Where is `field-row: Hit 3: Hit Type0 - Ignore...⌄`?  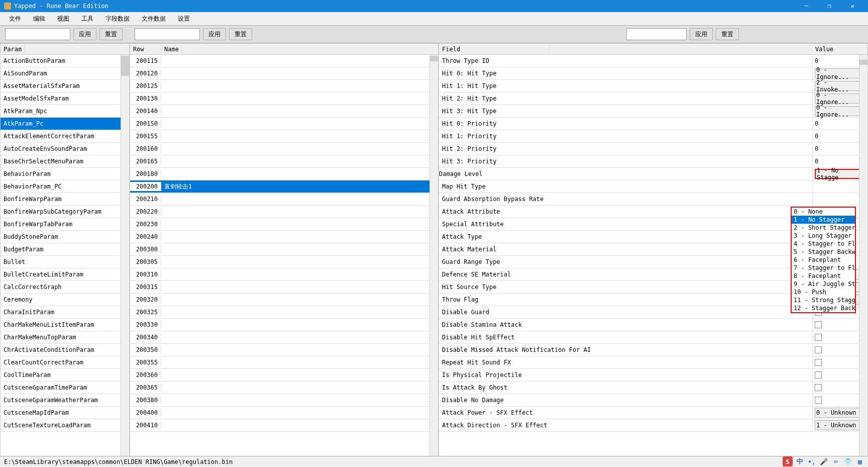
field-row: Hit 3: Hit Type0 - Ignore...⌄ is located at coordinates (653, 112).